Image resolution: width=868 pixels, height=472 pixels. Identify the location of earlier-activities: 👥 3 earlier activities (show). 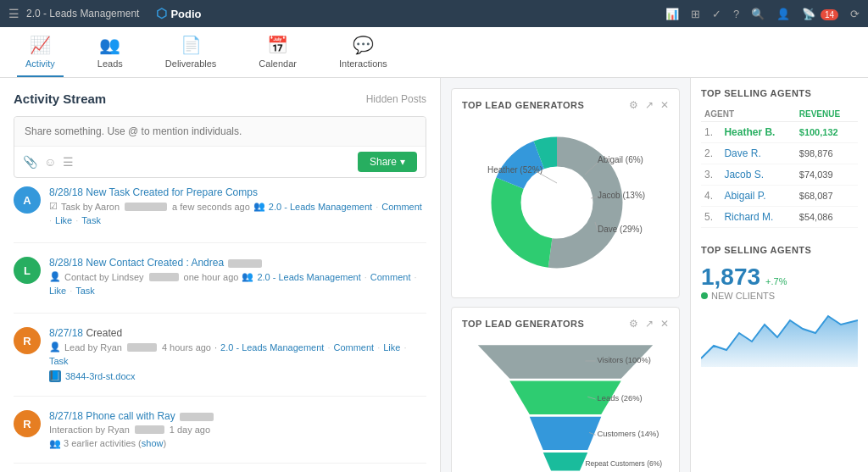
(237, 444).